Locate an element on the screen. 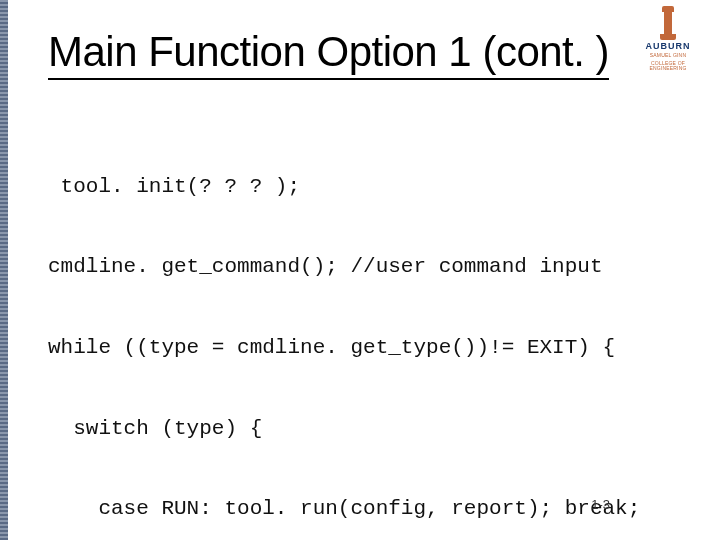 The image size is (720, 540). logo-text: AUBURN is located at coordinates (668, 46).